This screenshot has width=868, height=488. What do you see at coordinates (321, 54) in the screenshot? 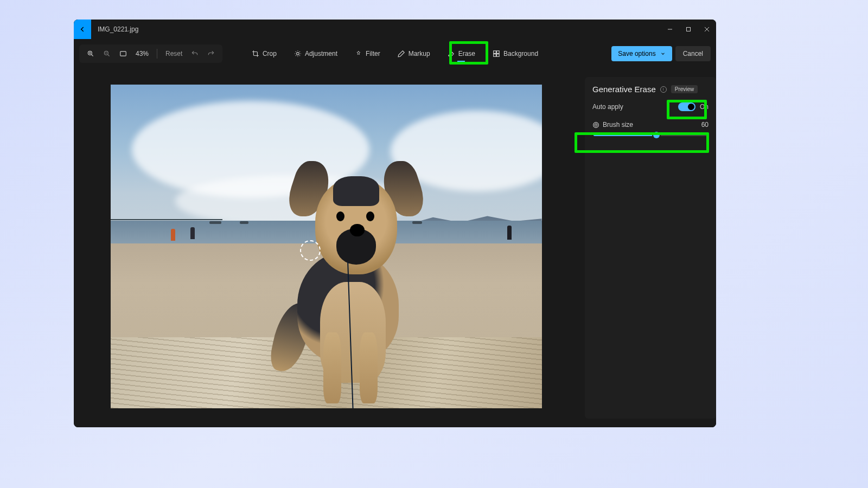
I see `adjustment-label: Adjustment` at bounding box center [321, 54].